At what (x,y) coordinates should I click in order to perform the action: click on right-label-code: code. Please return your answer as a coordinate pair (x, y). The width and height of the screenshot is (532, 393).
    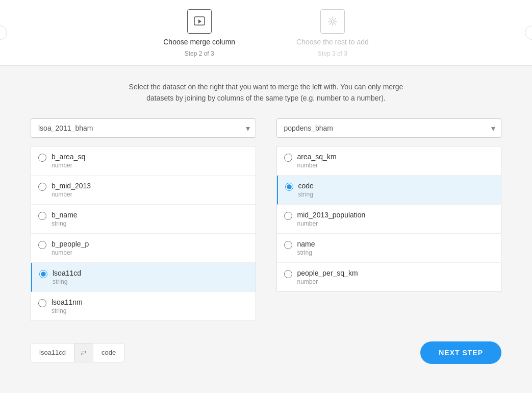
    Looking at the image, I should click on (306, 186).